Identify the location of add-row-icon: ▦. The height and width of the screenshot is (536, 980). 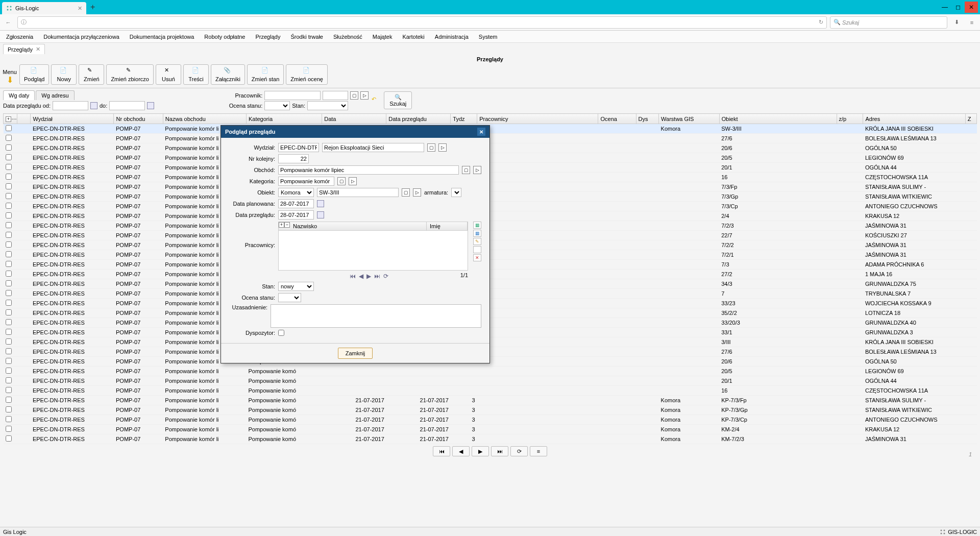
(477, 225).